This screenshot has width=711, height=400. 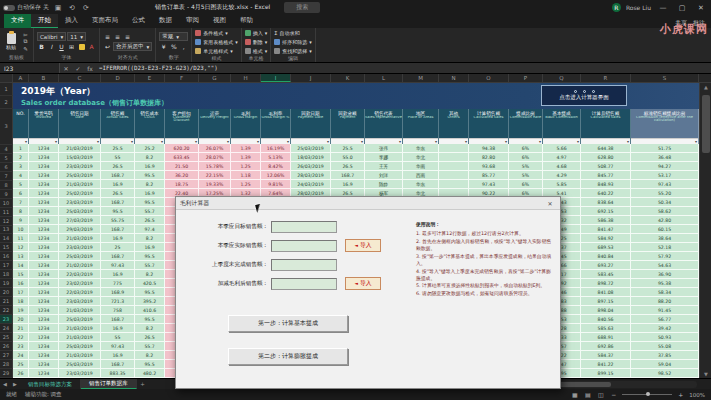 What do you see at coordinates (182, 166) in the screenshot?
I see `cell: 21.50` at bounding box center [182, 166].